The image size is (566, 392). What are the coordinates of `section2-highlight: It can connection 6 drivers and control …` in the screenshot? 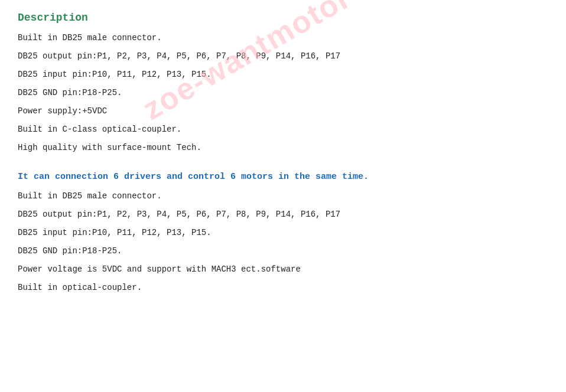 It's located at (283, 177).